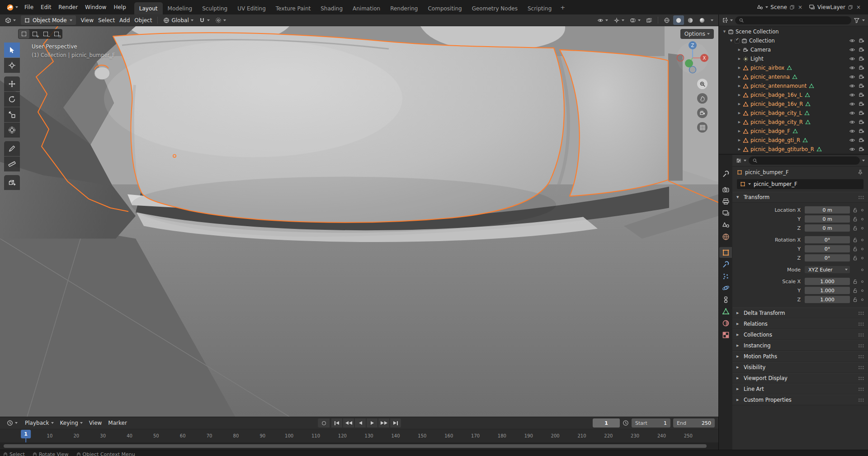 This screenshot has width=868, height=456. Describe the element at coordinates (87, 20) in the screenshot. I see `viewport-menu-item: View` at that location.